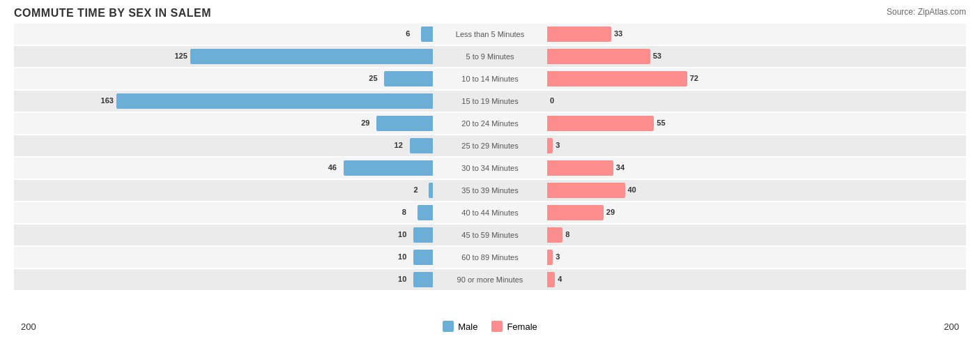 Image resolution: width=980 pixels, height=364 pixels. I want to click on row-label: 35 to 39 Minutes, so click(490, 190).